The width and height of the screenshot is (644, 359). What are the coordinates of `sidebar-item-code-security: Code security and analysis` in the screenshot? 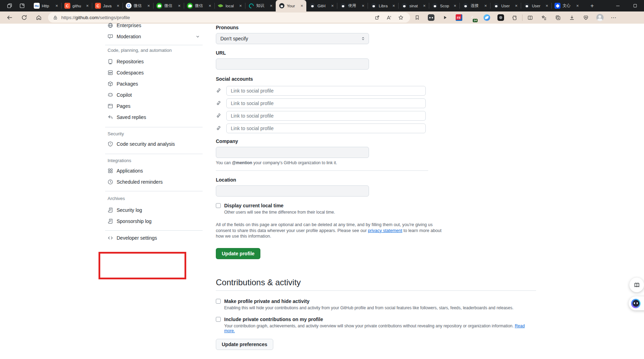 It's located at (154, 144).